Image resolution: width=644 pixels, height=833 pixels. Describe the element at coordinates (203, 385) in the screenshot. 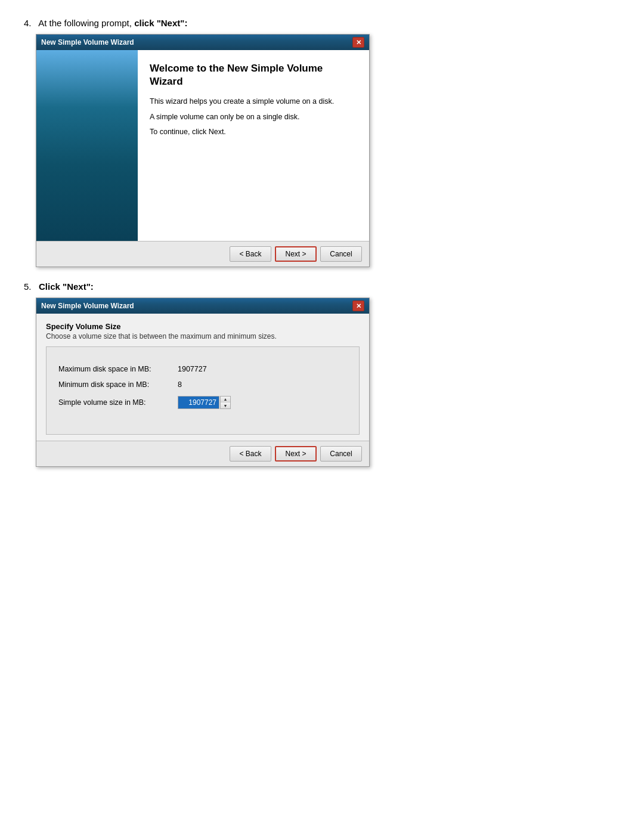

I see `min-disk-row: Minimum disk space in MB: 8` at that location.